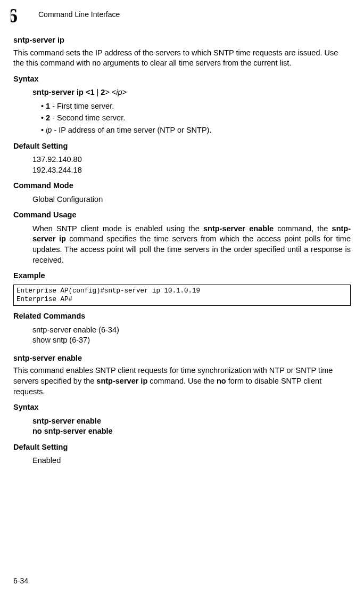 The width and height of the screenshot is (364, 601). What do you see at coordinates (118, 229) in the screenshot?
I see `usage-text: When SNTP client mode is enabled using t…` at bounding box center [118, 229].